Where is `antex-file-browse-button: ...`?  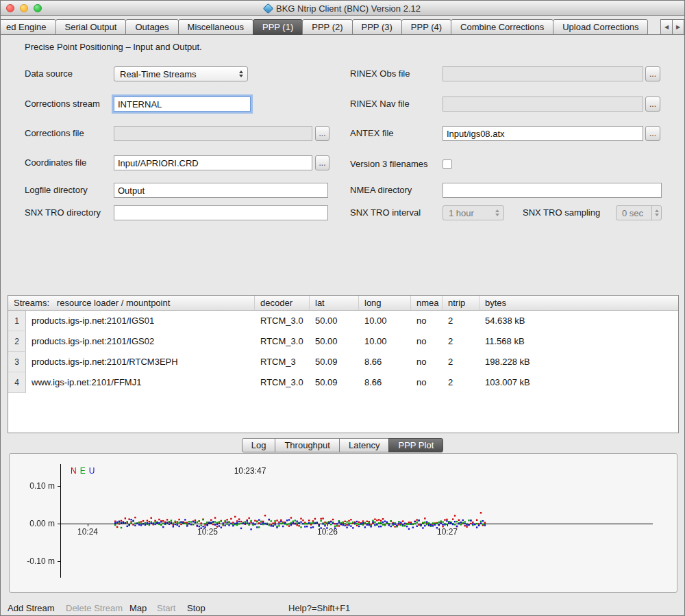 antex-file-browse-button: ... is located at coordinates (653, 133).